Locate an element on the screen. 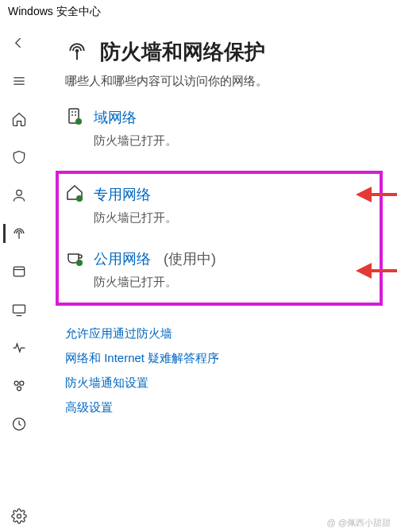 This screenshot has width=397, height=532. public-network-link: 公用网络 is located at coordinates (122, 259).